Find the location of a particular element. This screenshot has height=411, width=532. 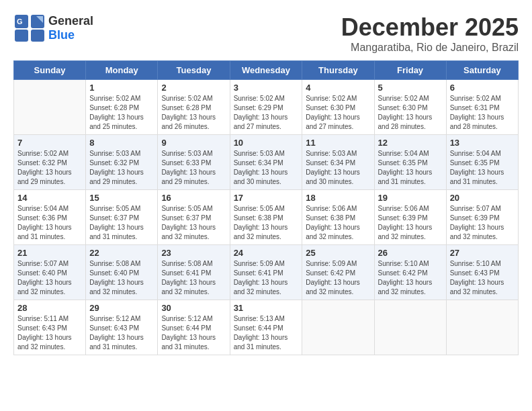

weekday-header-friday: Friday is located at coordinates (410, 71).